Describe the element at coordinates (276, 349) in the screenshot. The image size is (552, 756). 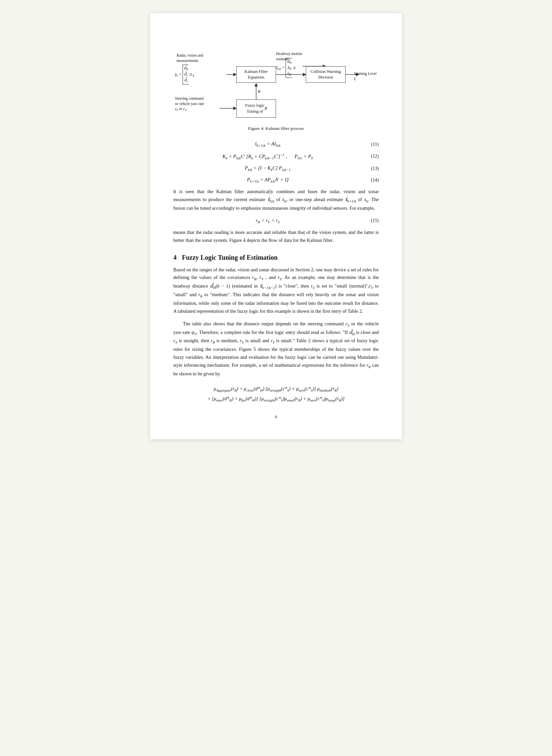
I see `body-para-4: The table also shows that the distance o…` at that location.